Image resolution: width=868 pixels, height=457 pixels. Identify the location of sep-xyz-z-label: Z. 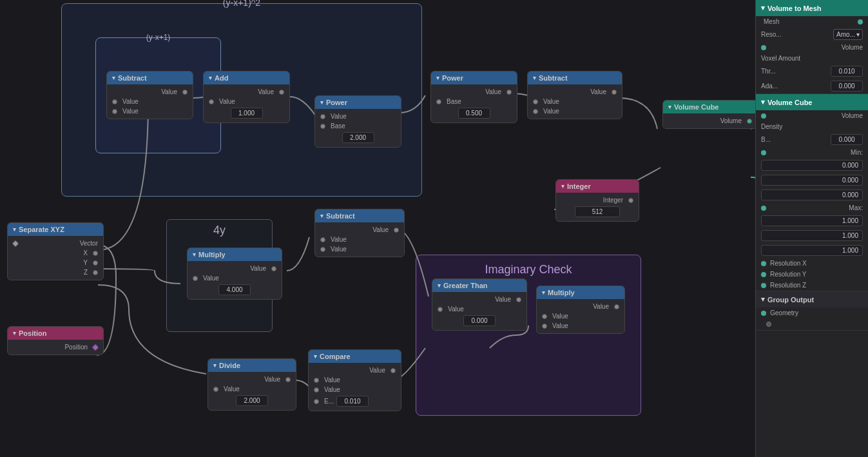
(86, 272).